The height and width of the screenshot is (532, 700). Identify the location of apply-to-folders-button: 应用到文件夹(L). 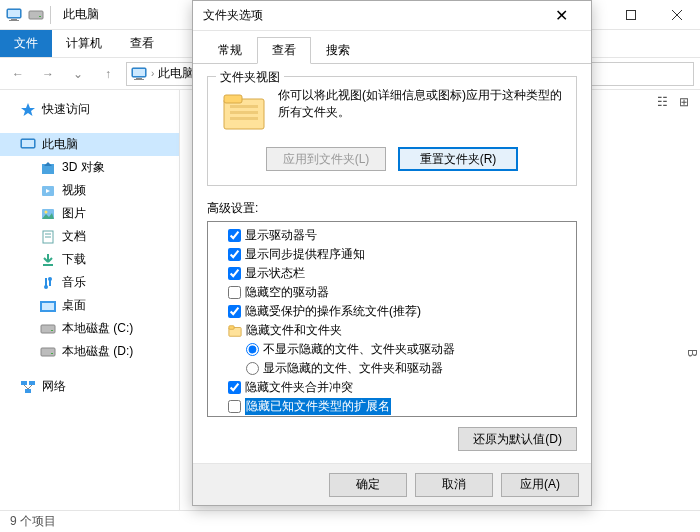
(326, 159).